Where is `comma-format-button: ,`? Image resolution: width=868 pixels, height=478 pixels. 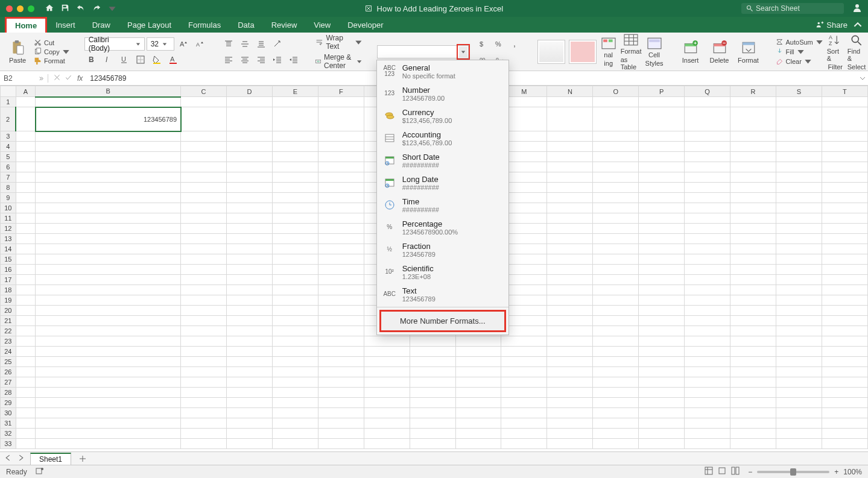 comma-format-button: , is located at coordinates (516, 44).